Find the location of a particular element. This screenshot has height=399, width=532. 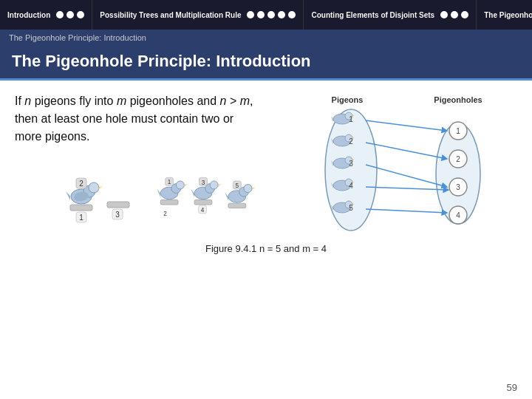

italic-n1: n is located at coordinates (28, 100).